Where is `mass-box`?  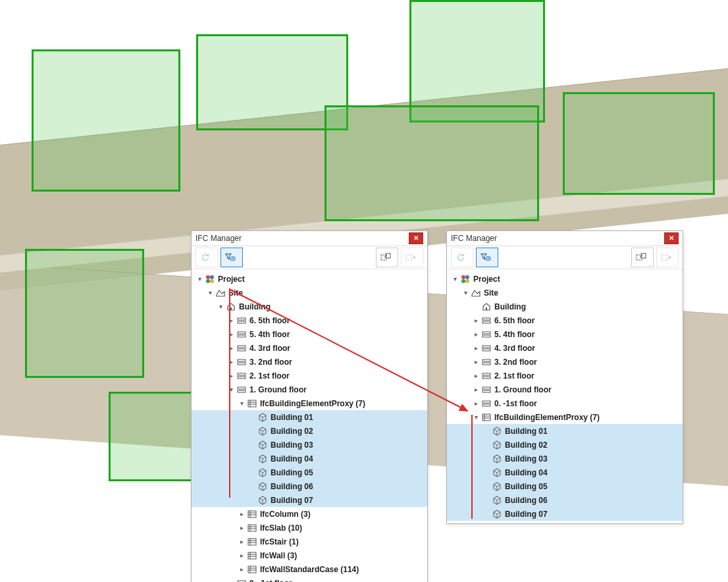
mass-box is located at coordinates (432, 163).